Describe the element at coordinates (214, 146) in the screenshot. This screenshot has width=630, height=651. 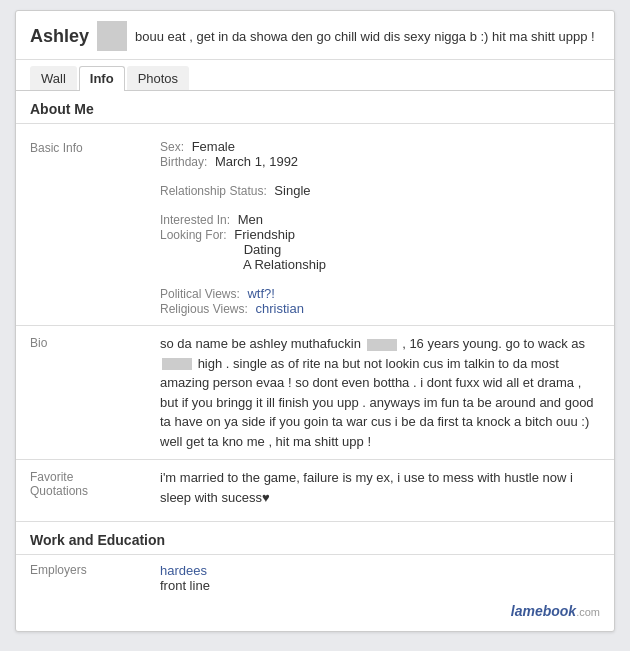
I see `sex-value: Female` at that location.